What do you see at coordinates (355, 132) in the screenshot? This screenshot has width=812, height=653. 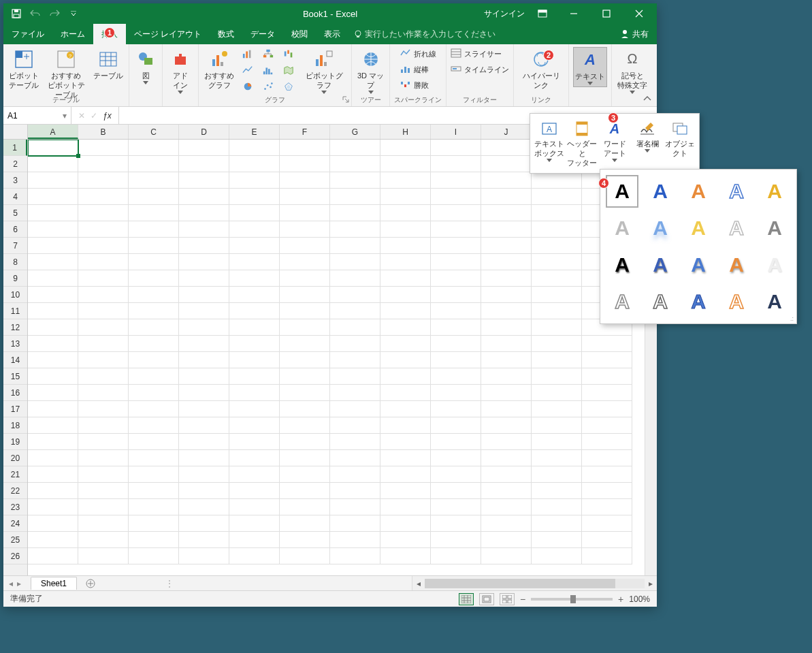 I see `col-header-G: G` at bounding box center [355, 132].